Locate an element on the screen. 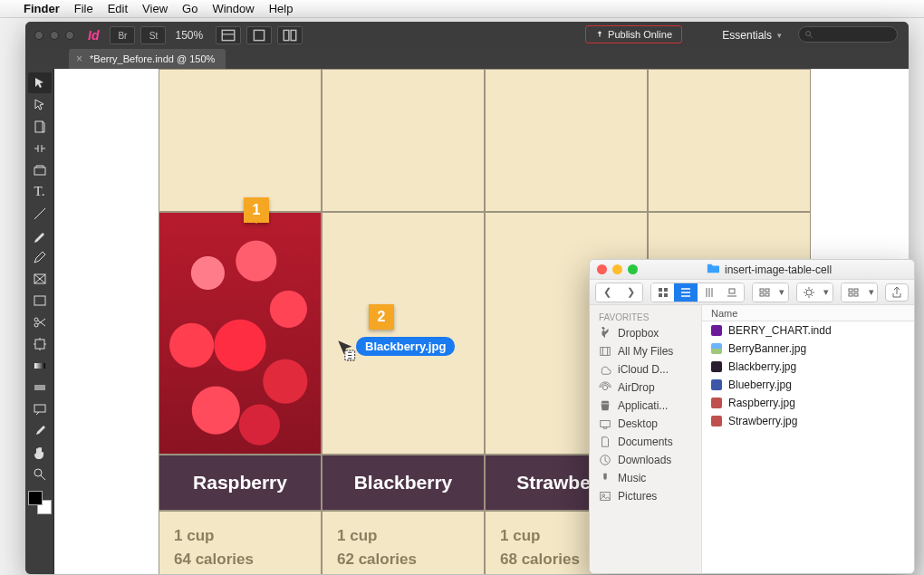  document-tab: × *Berry_Before.indd @ 150% is located at coordinates (147, 59).